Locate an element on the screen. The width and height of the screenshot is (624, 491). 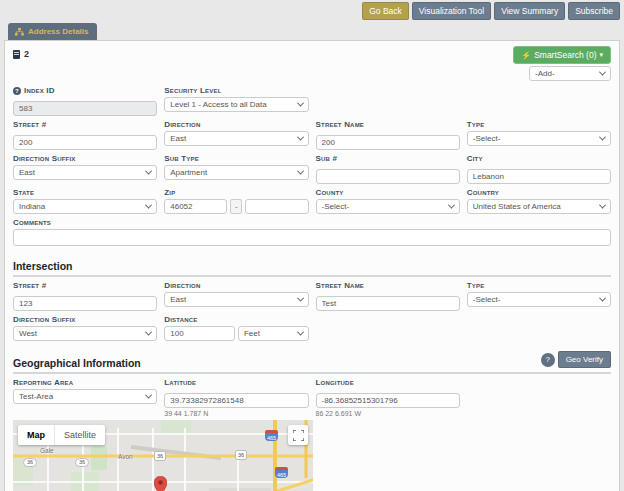
fullscreen-icon is located at coordinates (298, 436).